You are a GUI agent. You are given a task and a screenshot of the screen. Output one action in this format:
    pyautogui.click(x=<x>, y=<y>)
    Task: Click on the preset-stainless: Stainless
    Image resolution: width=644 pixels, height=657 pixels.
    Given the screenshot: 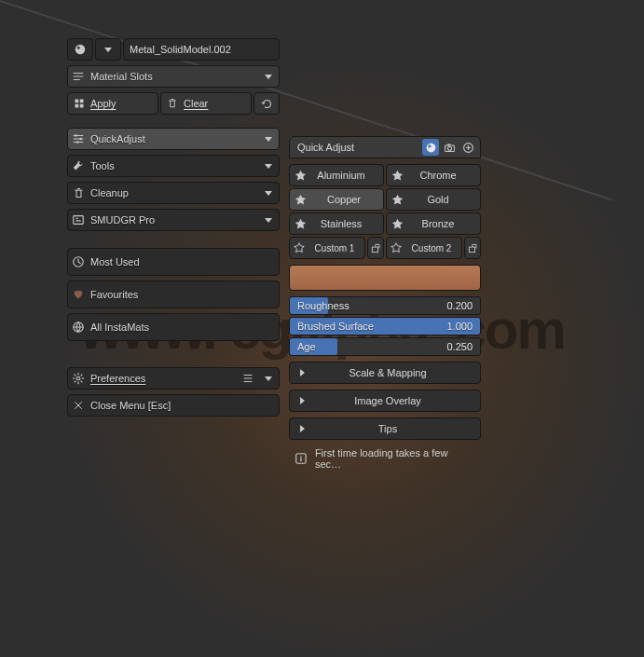 What is the action you would take?
    pyautogui.click(x=336, y=224)
    